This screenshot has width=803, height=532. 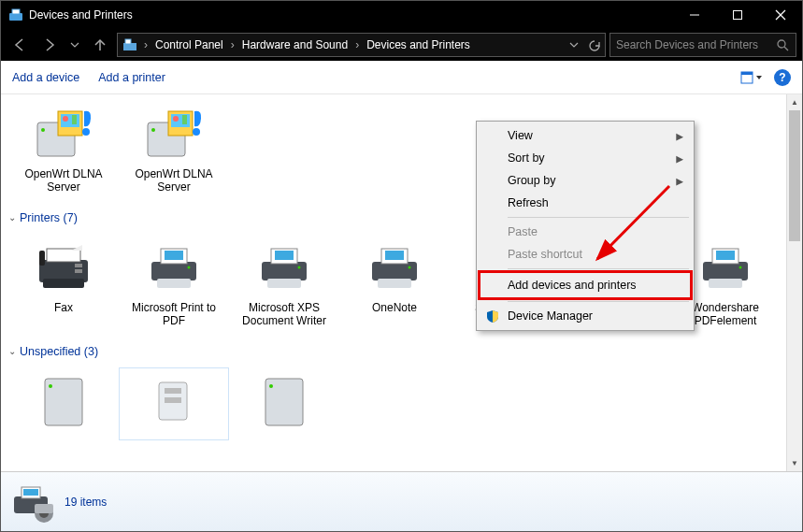 I want to click on shield-icon, so click(x=493, y=316).